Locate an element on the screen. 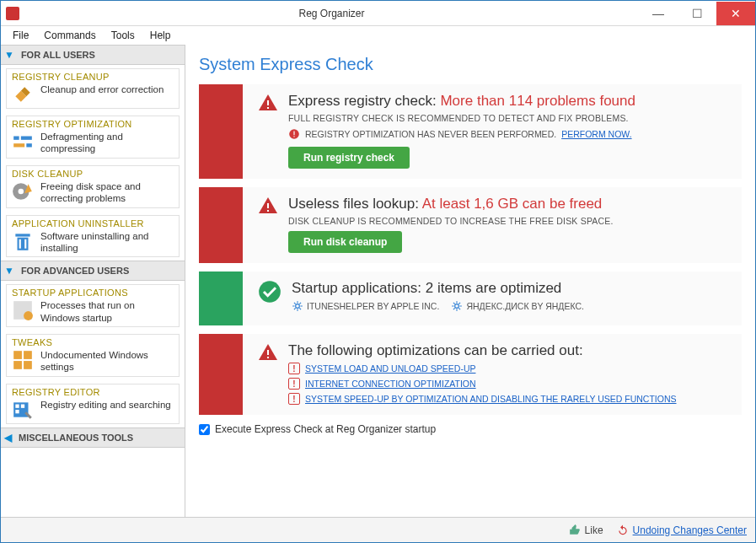 Image resolution: width=756 pixels, height=543 pixels. close-button: ✕ is located at coordinates (736, 13).